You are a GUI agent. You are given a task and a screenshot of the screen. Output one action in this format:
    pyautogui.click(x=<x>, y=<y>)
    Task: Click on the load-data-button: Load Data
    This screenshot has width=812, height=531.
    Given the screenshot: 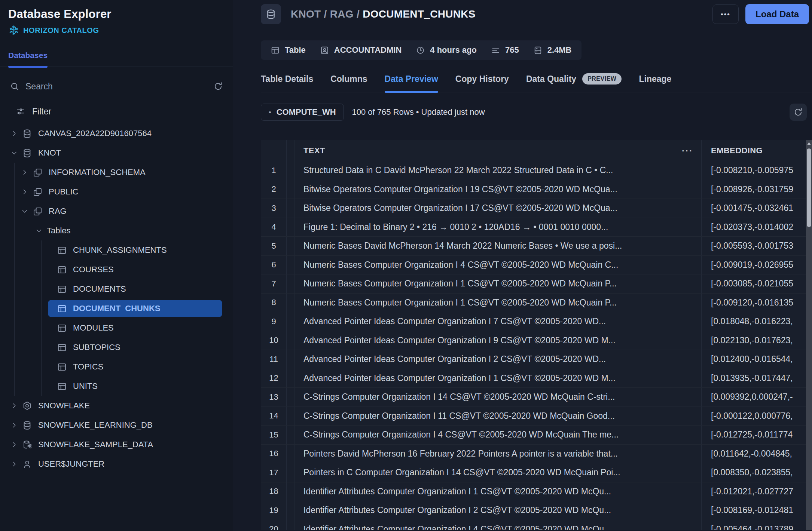 What is the action you would take?
    pyautogui.click(x=777, y=14)
    